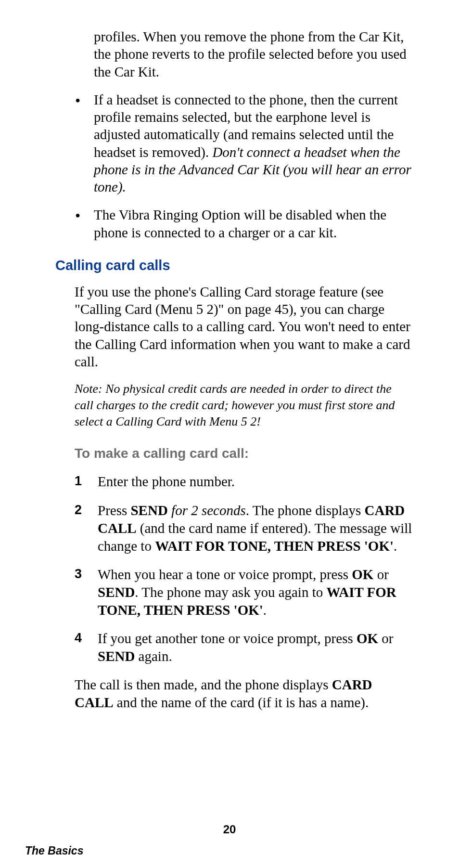 This screenshot has width=459, height=868. I want to click on step-1: 1 Enter the phone number., so click(244, 481).